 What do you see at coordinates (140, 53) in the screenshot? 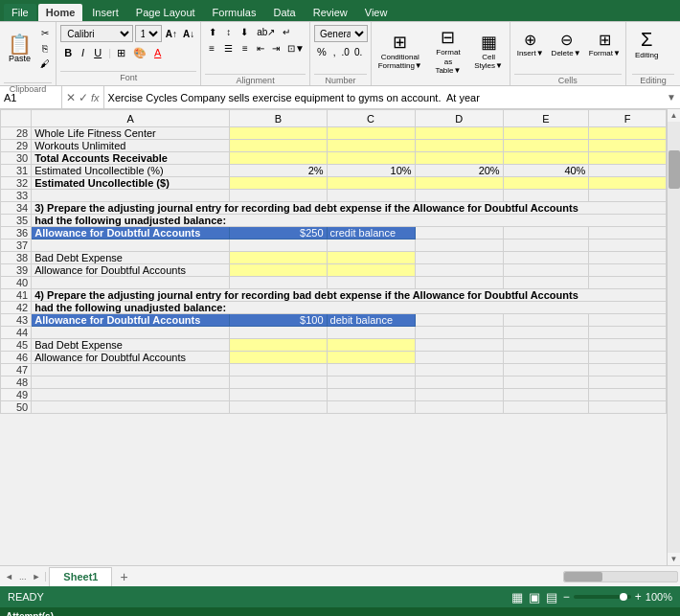
I see `fill-color-button: 🎨` at bounding box center [140, 53].